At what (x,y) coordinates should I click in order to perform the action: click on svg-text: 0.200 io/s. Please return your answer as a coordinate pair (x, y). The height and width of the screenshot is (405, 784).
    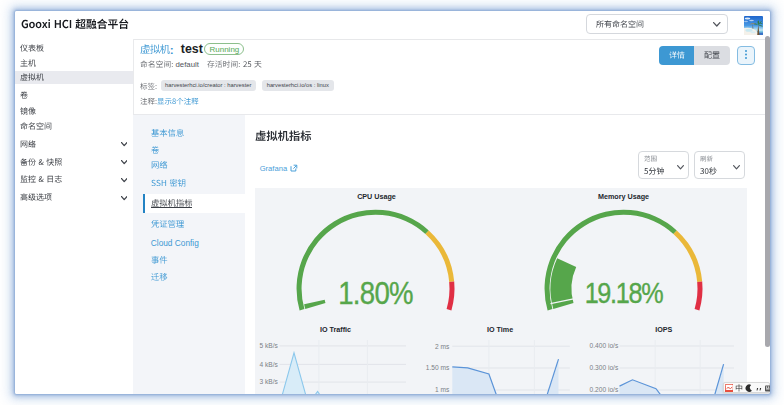
    Looking at the image, I should click on (604, 390).